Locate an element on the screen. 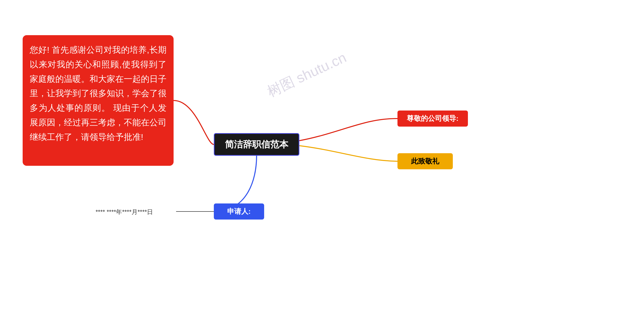  applicant-node: 申请人: is located at coordinates (239, 211).